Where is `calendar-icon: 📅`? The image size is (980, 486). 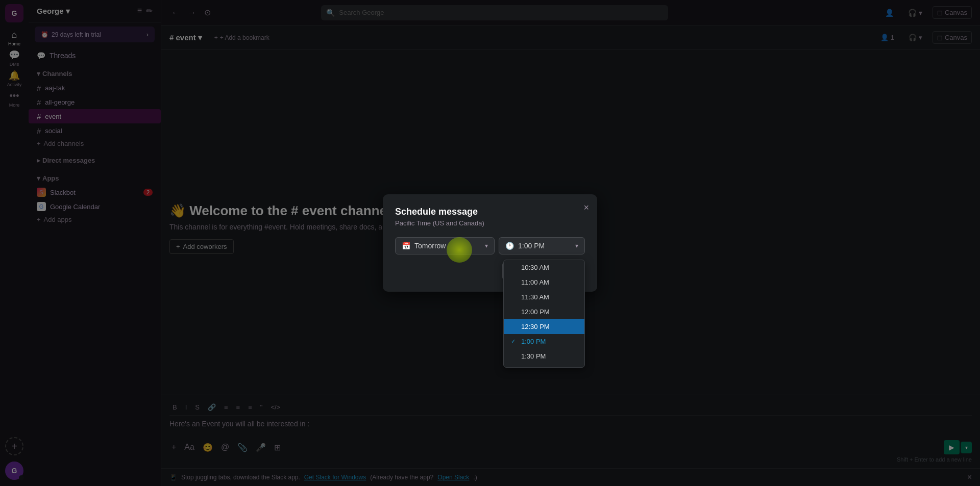
calendar-icon: 📅 is located at coordinates (406, 246).